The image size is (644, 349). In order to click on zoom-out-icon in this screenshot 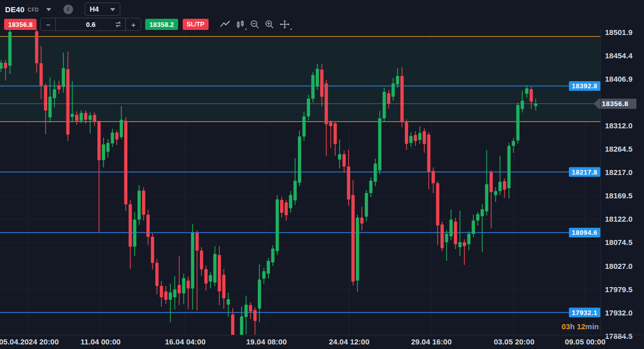, I will do `click(255, 24)`.